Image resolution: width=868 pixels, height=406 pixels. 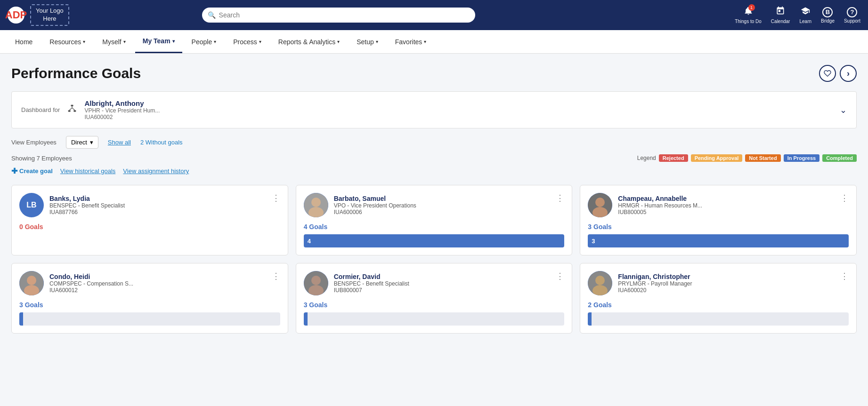 What do you see at coordinates (718, 241) in the screenshot?
I see `progress-bar-container: 3` at bounding box center [718, 241].